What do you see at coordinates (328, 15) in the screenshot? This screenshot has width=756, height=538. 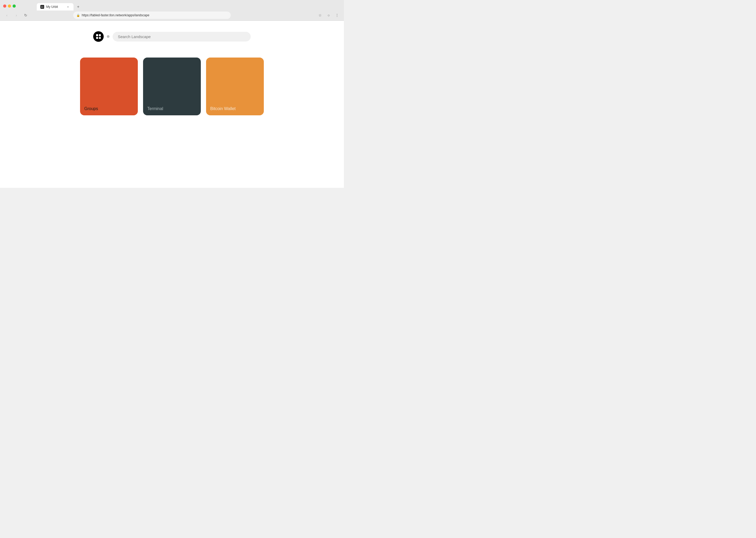 I see `browser-actions: ☆ ○ ⋮` at bounding box center [328, 15].